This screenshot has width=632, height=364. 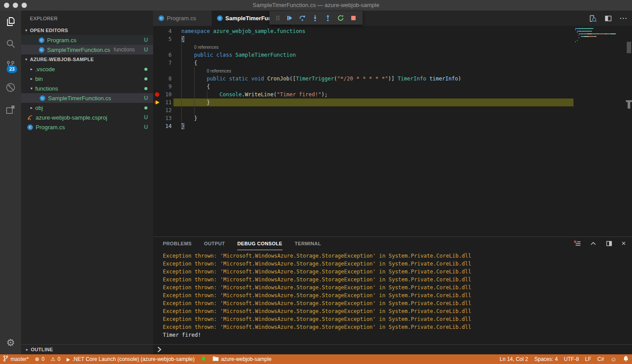 I want to click on sidebar-item-source-control: 23, so click(x=11, y=66).